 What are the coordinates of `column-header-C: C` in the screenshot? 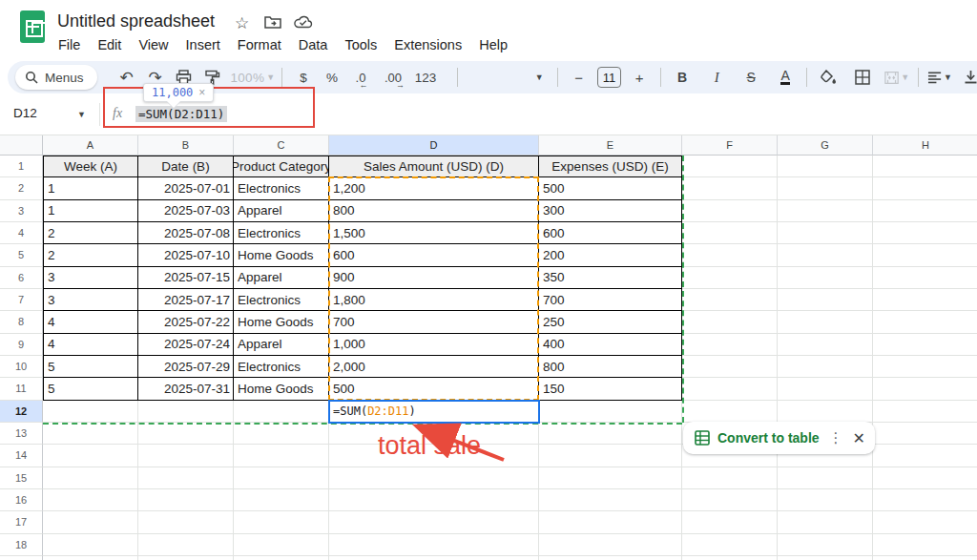 It's located at (281, 145).